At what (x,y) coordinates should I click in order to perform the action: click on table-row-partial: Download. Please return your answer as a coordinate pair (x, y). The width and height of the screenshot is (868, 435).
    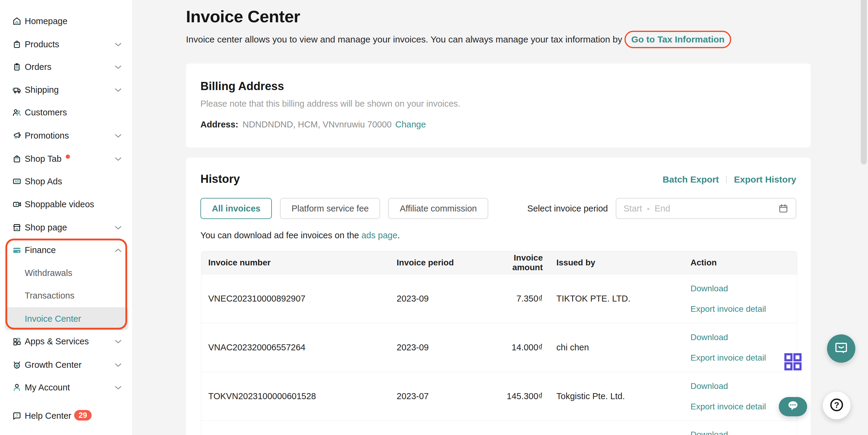
    Looking at the image, I should click on (499, 428).